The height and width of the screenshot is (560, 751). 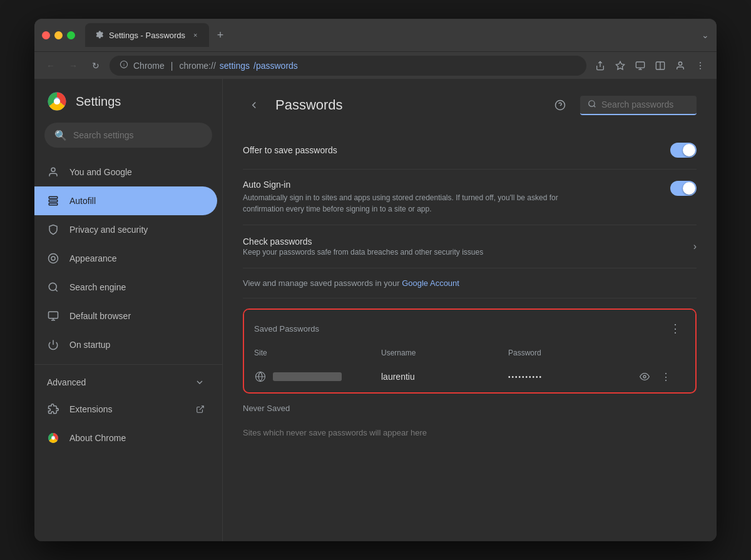 I want to click on privacy-security-label: Privacy and security, so click(x=109, y=230).